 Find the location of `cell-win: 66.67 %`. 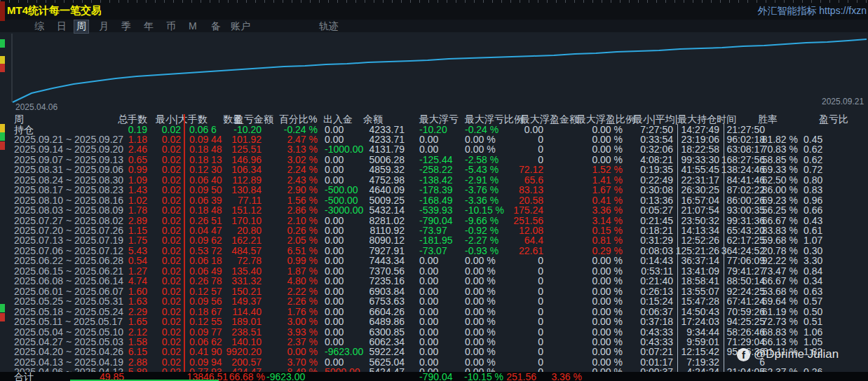

cell-win: 66.67 % is located at coordinates (780, 221).